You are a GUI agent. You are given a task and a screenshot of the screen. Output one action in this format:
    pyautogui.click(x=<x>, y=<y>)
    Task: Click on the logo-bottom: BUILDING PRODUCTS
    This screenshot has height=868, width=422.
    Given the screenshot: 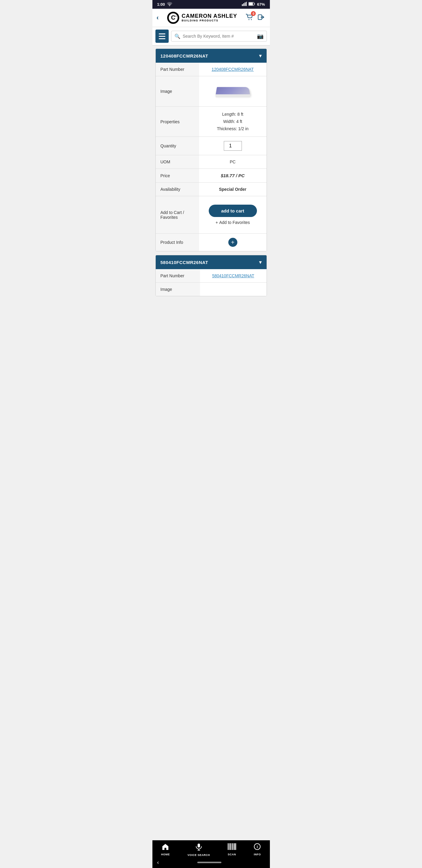 What is the action you would take?
    pyautogui.click(x=209, y=21)
    